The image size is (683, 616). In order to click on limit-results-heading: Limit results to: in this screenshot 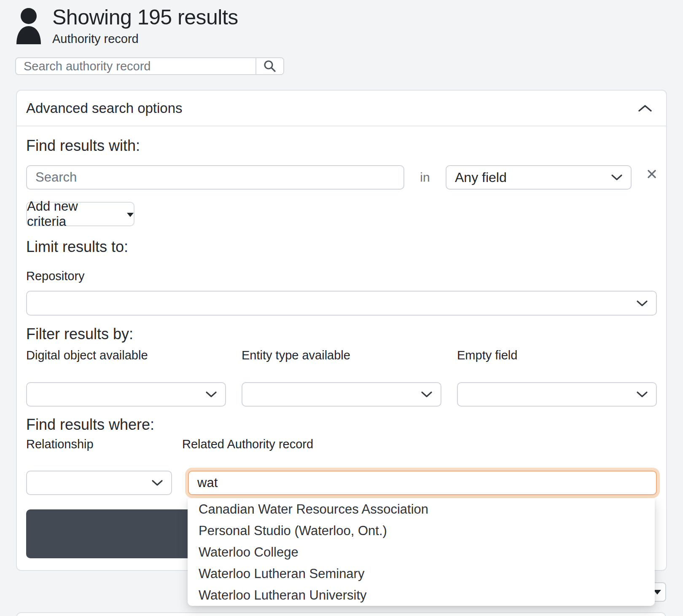, I will do `click(77, 247)`.